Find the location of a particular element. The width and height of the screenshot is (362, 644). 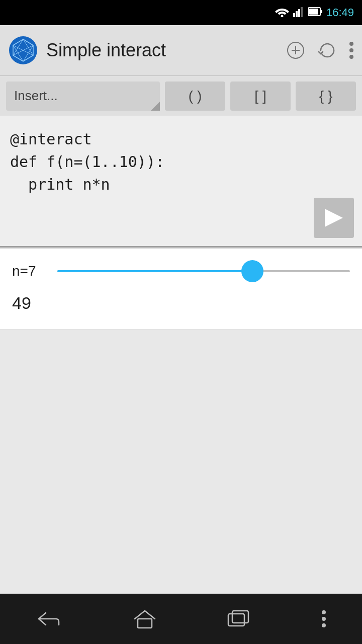

recents-nav-button is located at coordinates (238, 619).